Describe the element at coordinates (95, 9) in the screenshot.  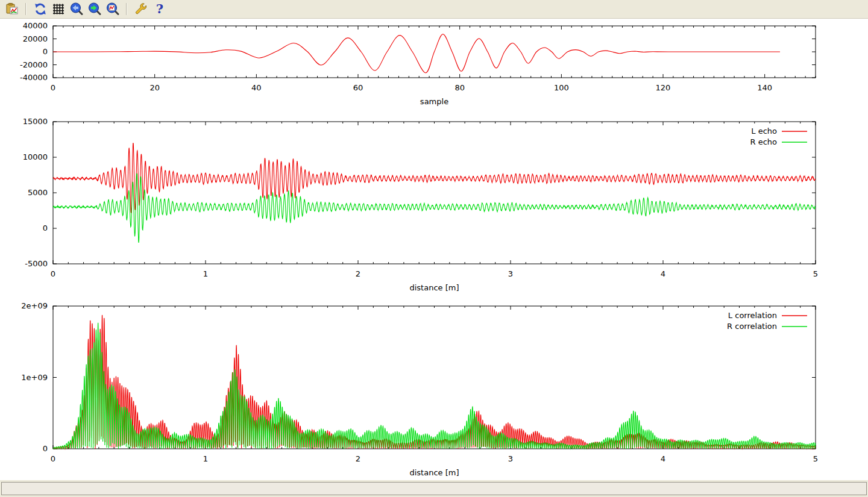
I see `magnifier-right-arrow-icon` at that location.